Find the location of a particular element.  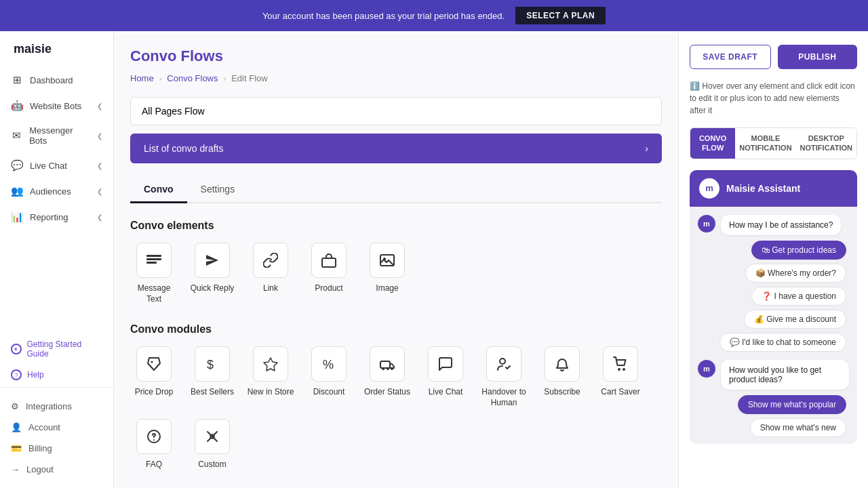

reply-wheres-my-order: 📦 Where's my order? is located at coordinates (796, 273).